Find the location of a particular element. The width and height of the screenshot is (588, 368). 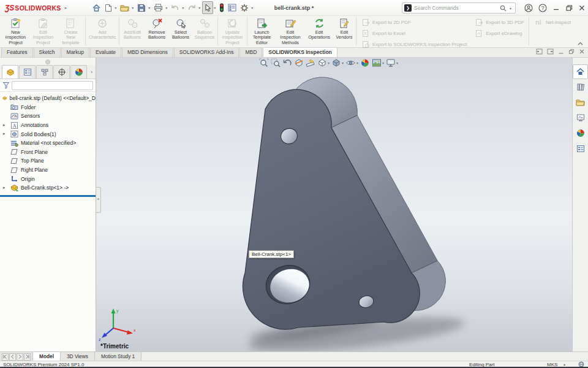

select-dropdown-icon: ▾ is located at coordinates (214, 7).